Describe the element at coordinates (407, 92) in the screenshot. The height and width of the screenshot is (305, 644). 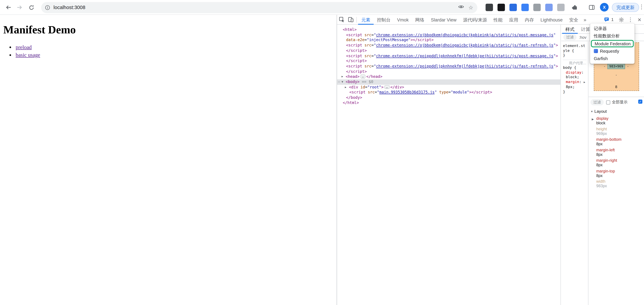
I see `resource-link: main.99353058b36d3175.js` at that location.